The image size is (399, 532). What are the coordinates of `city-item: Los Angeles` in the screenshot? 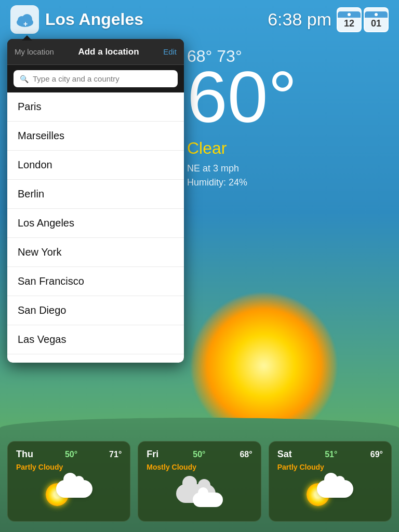 It's located at (96, 223).